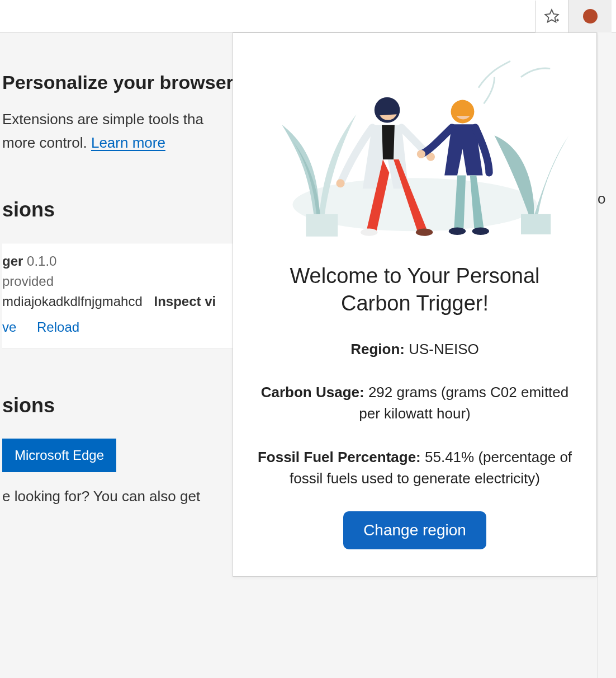  Describe the element at coordinates (73, 301) in the screenshot. I see `extension-id: mdiajokadkdlfnjgmahcd` at that location.